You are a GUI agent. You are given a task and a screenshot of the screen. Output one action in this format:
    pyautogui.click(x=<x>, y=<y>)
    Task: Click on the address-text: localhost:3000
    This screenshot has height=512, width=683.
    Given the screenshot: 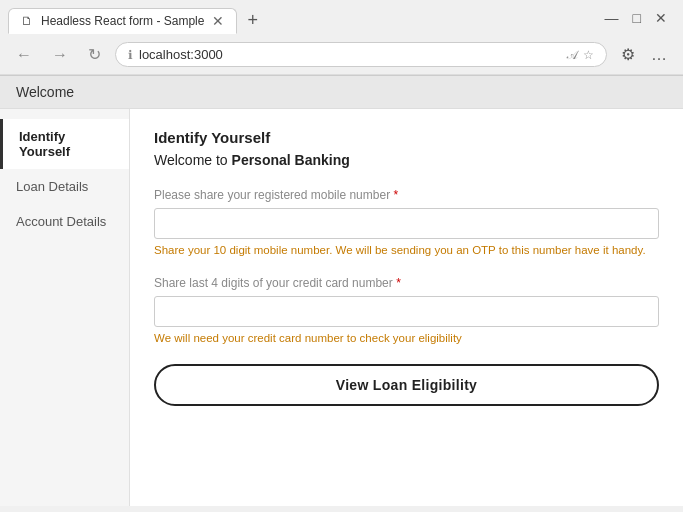 What is the action you would take?
    pyautogui.click(x=350, y=54)
    